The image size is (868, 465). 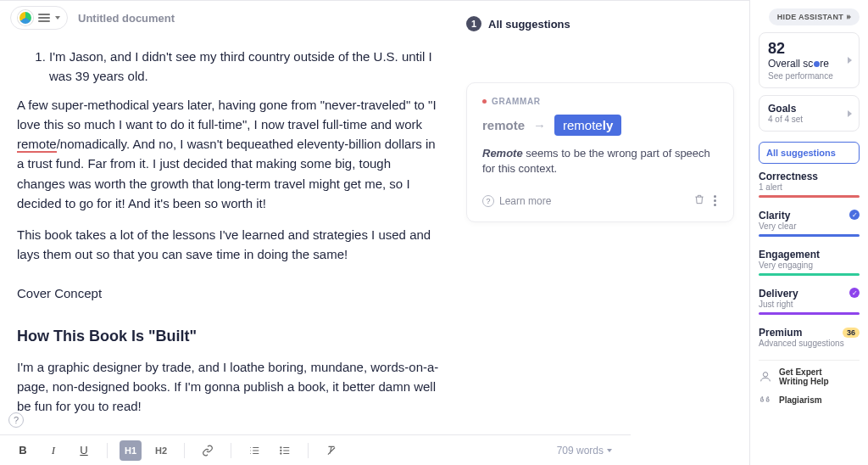 What do you see at coordinates (588, 451) in the screenshot?
I see `word-count: 709 words` at bounding box center [588, 451].